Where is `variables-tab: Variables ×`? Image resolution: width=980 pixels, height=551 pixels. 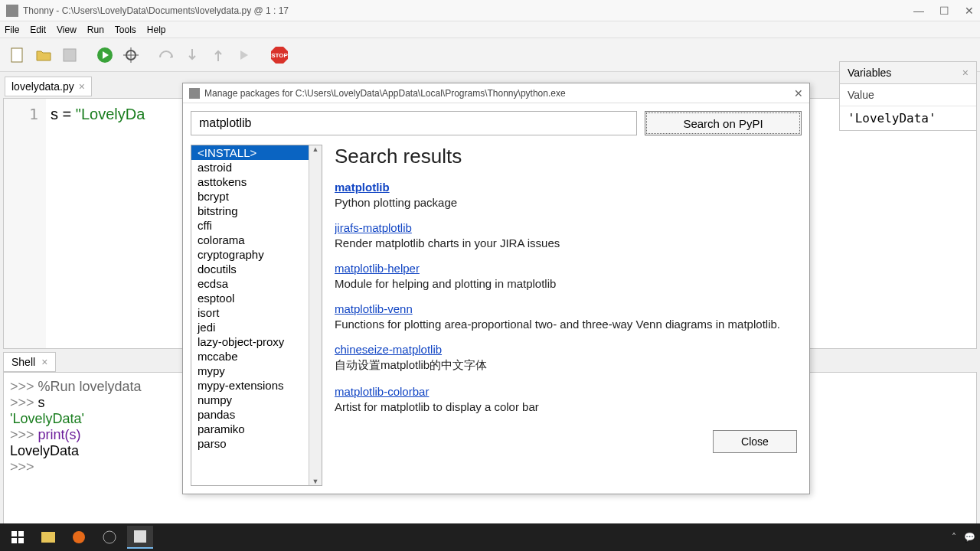 variables-tab: Variables × is located at coordinates (908, 73).